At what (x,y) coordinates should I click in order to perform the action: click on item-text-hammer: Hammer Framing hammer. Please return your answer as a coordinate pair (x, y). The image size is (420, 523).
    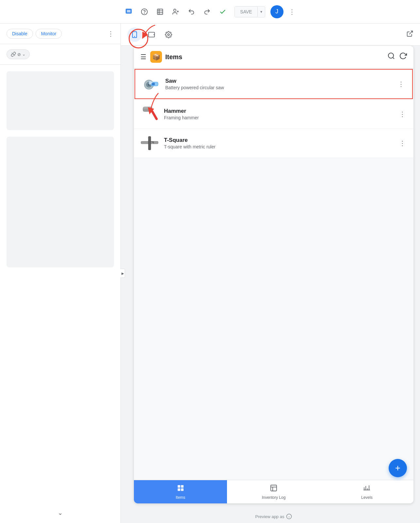
    Looking at the image, I should click on (182, 114).